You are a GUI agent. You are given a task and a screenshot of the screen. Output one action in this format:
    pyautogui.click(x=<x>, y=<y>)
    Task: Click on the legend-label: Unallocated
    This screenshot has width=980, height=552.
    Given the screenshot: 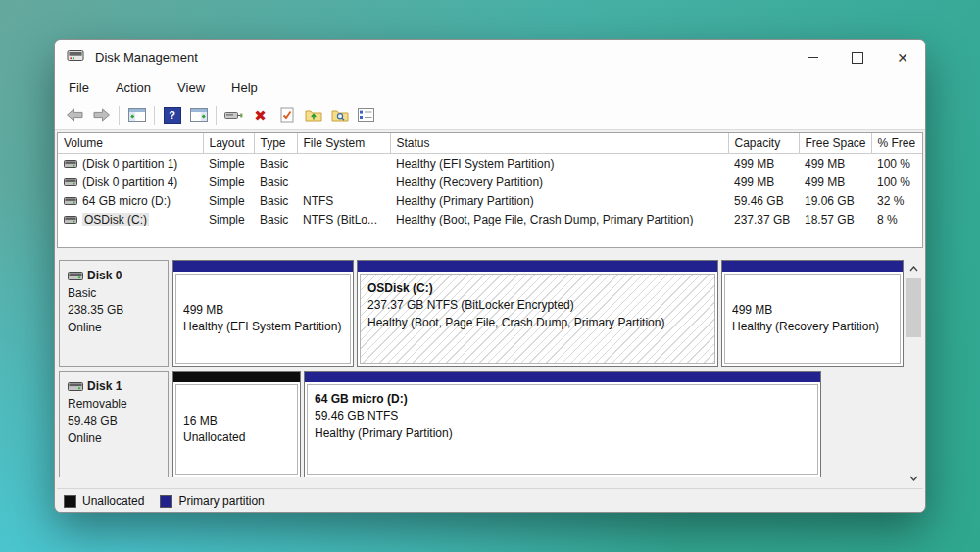 What is the action you would take?
    pyautogui.click(x=114, y=501)
    